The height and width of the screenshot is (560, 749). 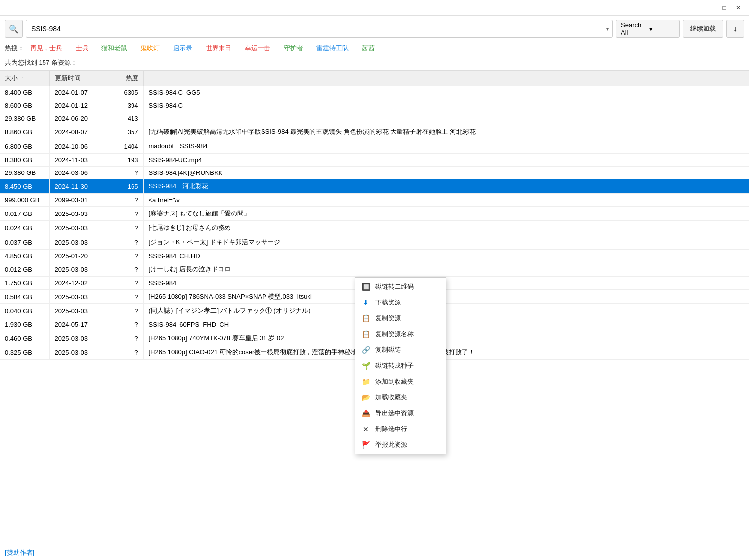 What do you see at coordinates (607, 29) in the screenshot?
I see `search-dropdown-arrow-icon: ▾` at bounding box center [607, 29].